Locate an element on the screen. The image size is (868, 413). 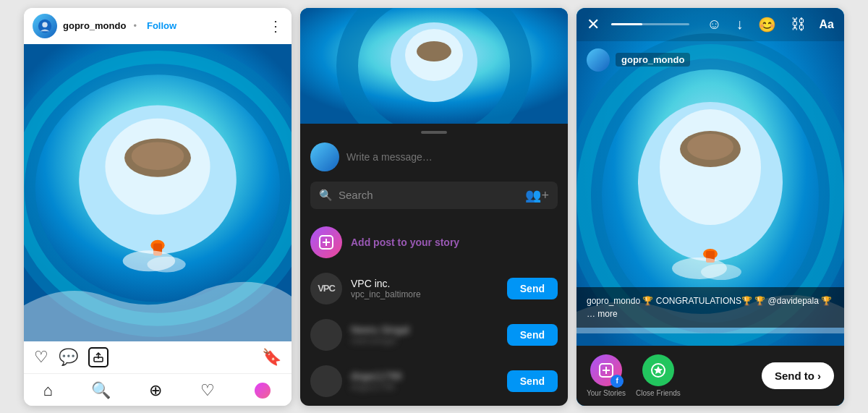
story-user-row: gopro_mondo is located at coordinates (710, 60).